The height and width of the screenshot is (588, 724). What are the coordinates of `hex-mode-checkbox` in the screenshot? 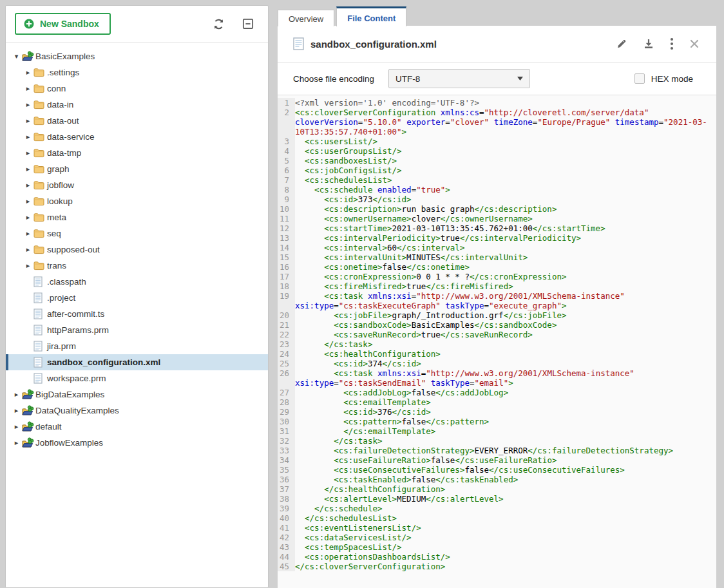 It's located at (640, 79).